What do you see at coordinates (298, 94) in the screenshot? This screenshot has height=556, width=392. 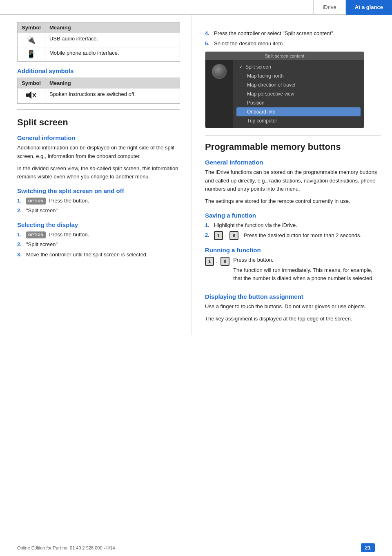 I see `split-screen-menu: ✓ Split screen Map facing north Map dire…` at bounding box center [298, 94].